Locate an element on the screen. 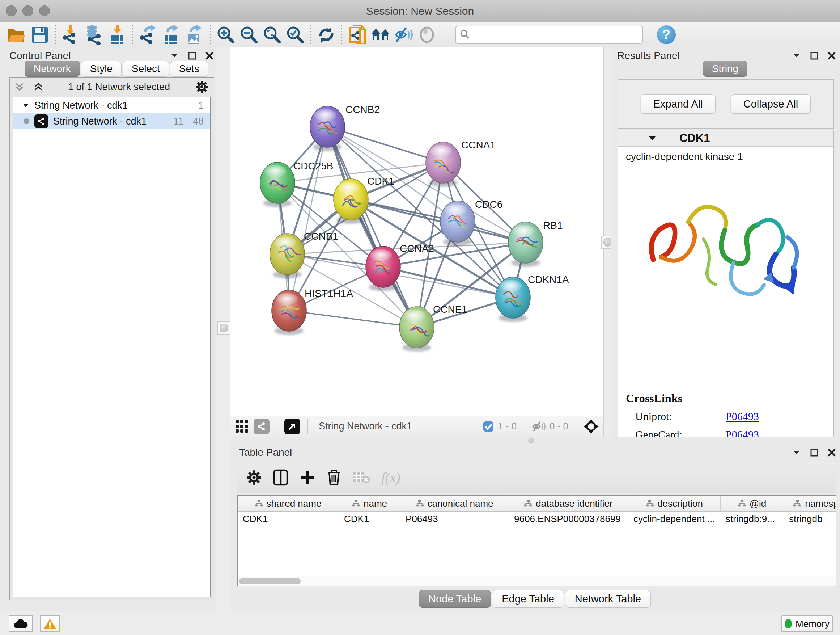 This screenshot has width=840, height=635. network-node-CDC25B is located at coordinates (277, 185).